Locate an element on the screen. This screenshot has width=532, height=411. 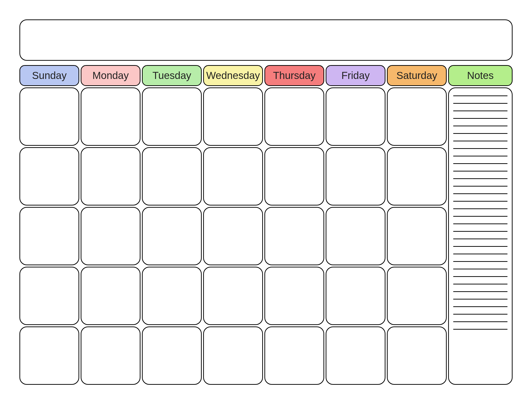
notes-panel is located at coordinates (480, 236).